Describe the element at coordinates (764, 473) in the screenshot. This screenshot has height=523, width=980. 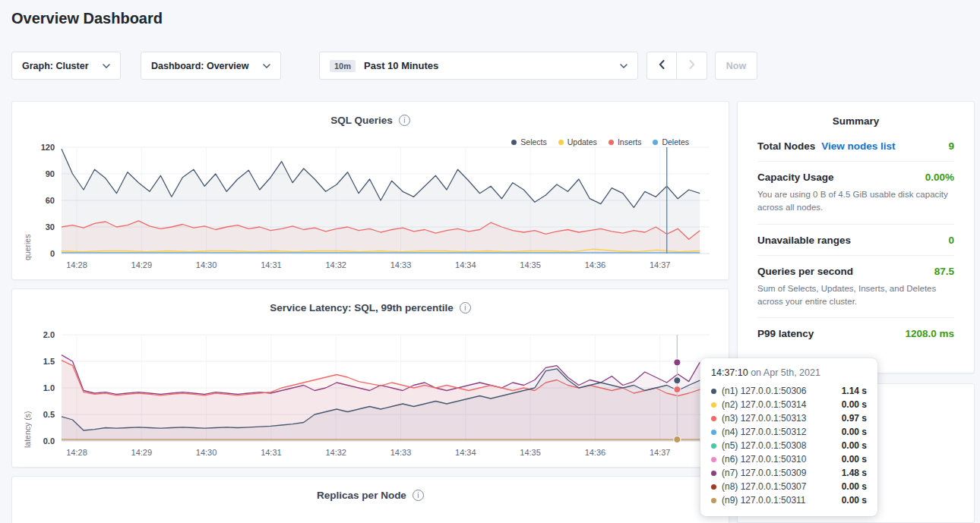
I see `tooltip-node-label: (n7) 127.0.0.1:50309` at that location.